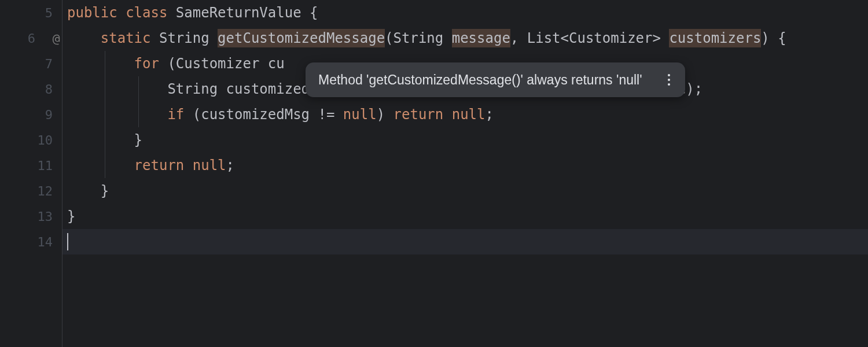  What do you see at coordinates (31, 89) in the screenshot?
I see `gutter-row: 8` at bounding box center [31, 89].